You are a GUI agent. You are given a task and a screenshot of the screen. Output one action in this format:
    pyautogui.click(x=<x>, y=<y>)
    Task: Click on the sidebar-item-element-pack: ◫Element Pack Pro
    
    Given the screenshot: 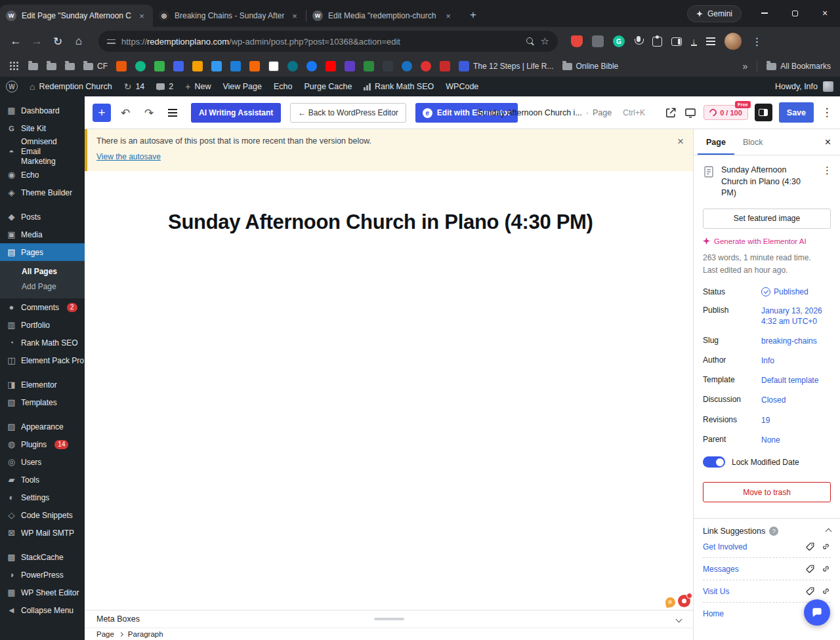 What is the action you would take?
    pyautogui.click(x=42, y=361)
    